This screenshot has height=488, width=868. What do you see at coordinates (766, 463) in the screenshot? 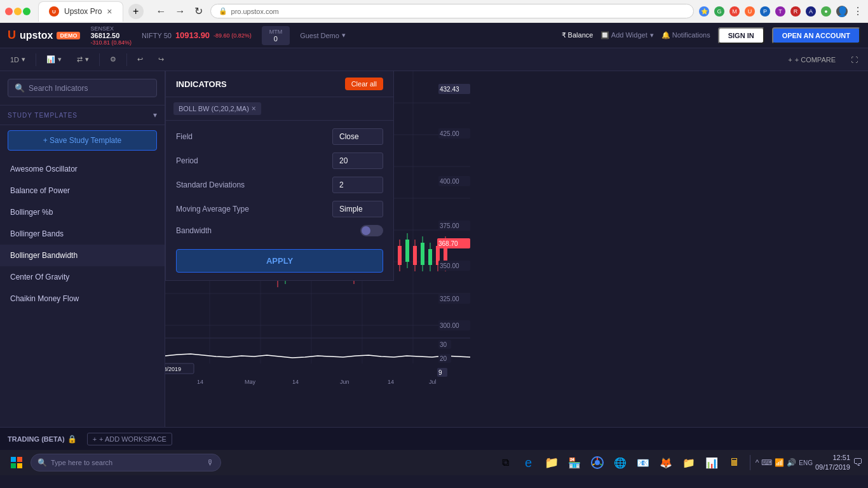
I see `keyboard-icon: ⌨` at bounding box center [766, 463].